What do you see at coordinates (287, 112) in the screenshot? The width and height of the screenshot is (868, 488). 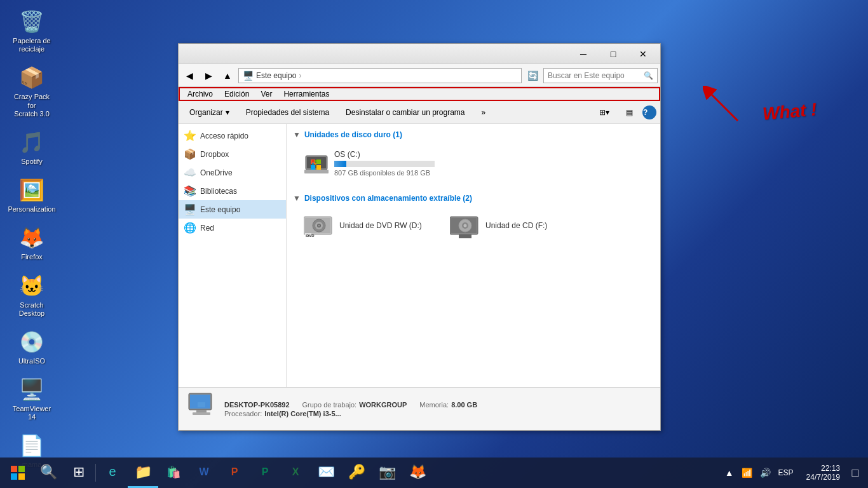 I see `system-properties-label: Propiedades del sistema` at bounding box center [287, 112].